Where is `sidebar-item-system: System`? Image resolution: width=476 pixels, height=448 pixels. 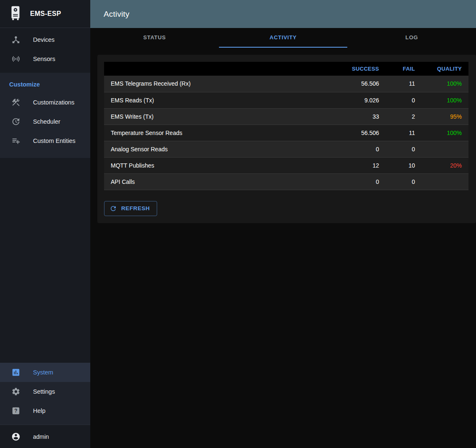 sidebar-item-system: System is located at coordinates (45, 372).